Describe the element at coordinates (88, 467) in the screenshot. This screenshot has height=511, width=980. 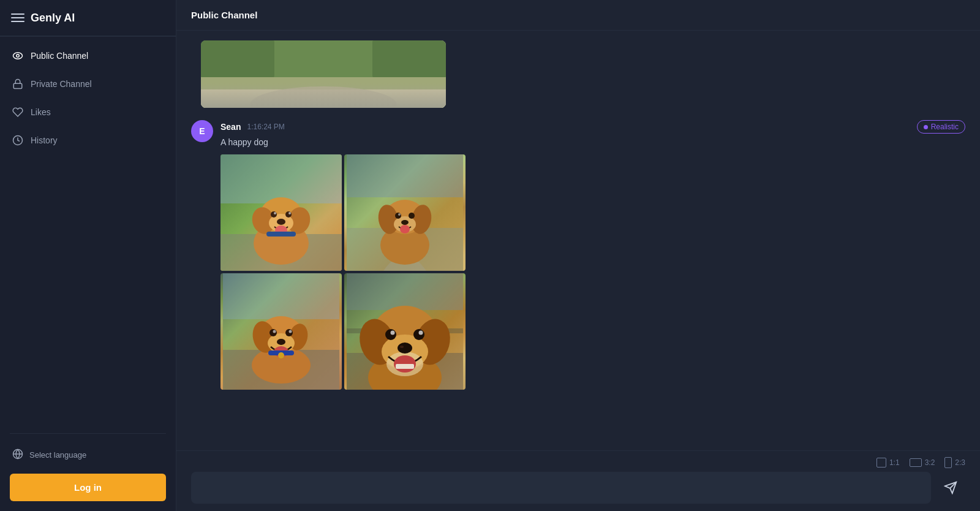
I see `sidebar-bottom: Select language Log in` at that location.